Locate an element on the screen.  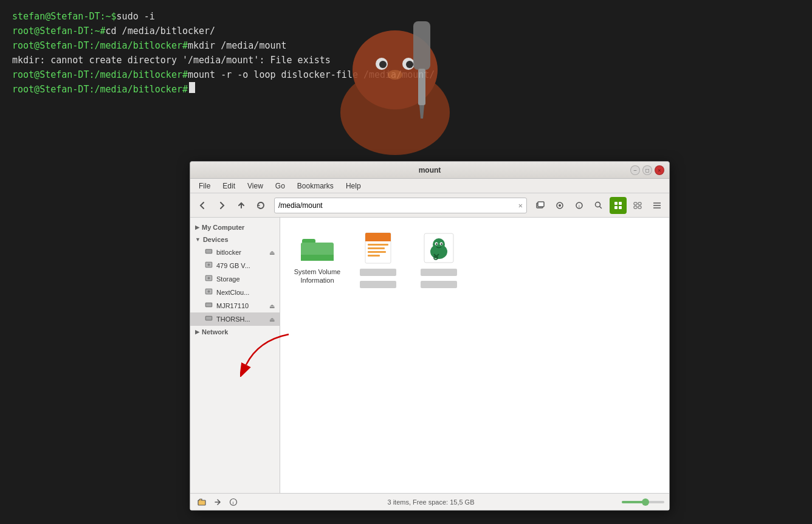
sidebar-label-nextcloud: NextClou... is located at coordinates (246, 292).